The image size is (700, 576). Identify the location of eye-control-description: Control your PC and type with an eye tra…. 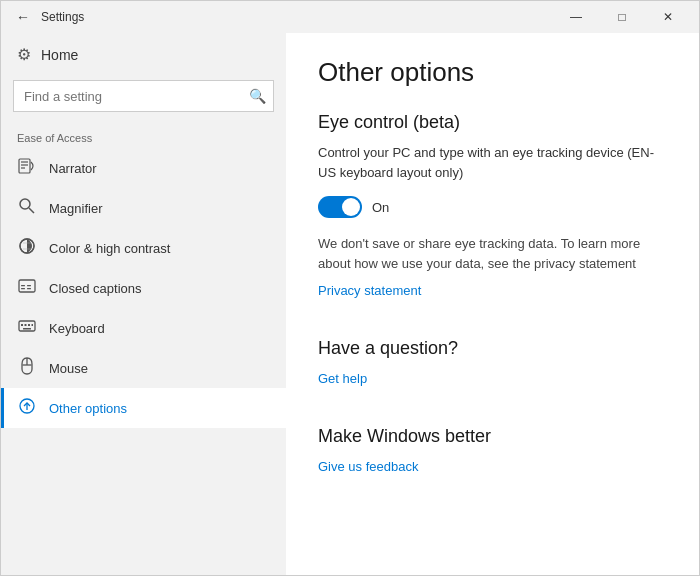
(492, 162).